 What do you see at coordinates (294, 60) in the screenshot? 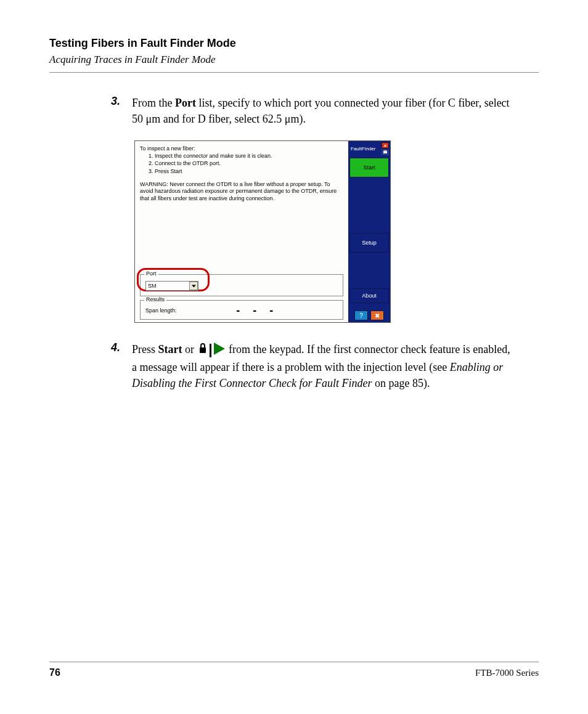
I see `section-subtitle: Acquiring Traces in Fault Finder Mode` at bounding box center [294, 60].